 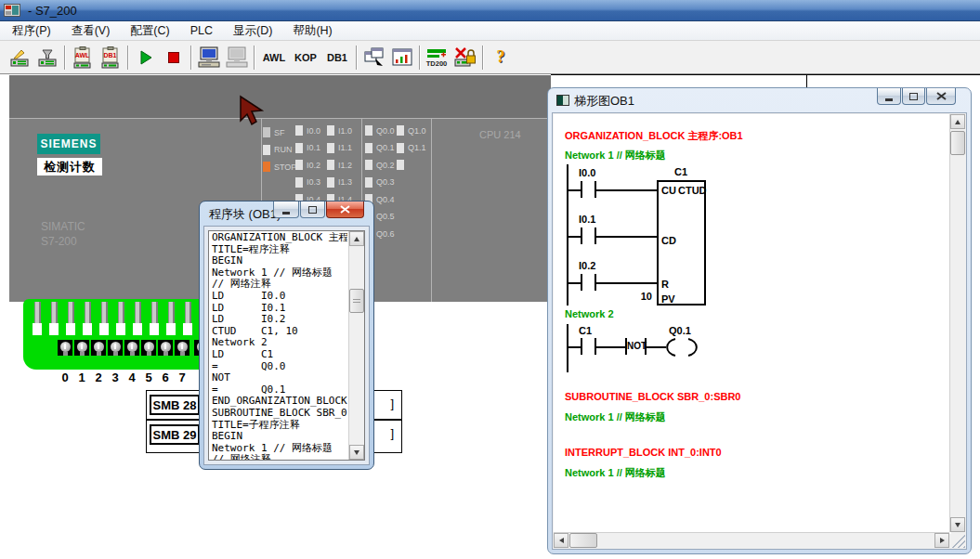 What do you see at coordinates (32, 32) in the screenshot?
I see `menu-item: 程序(P)` at bounding box center [32, 32].